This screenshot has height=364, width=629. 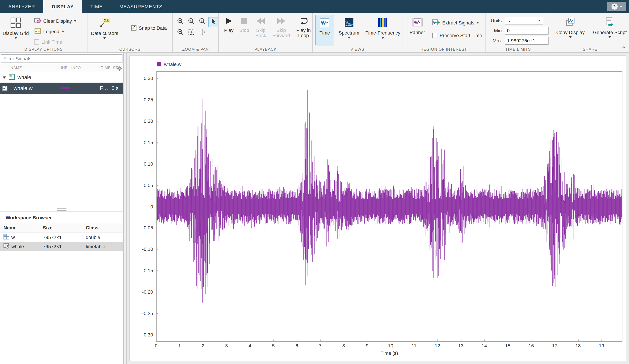 I want to click on data-cursors-button: 2.5 Data cursors, so click(x=105, y=26).